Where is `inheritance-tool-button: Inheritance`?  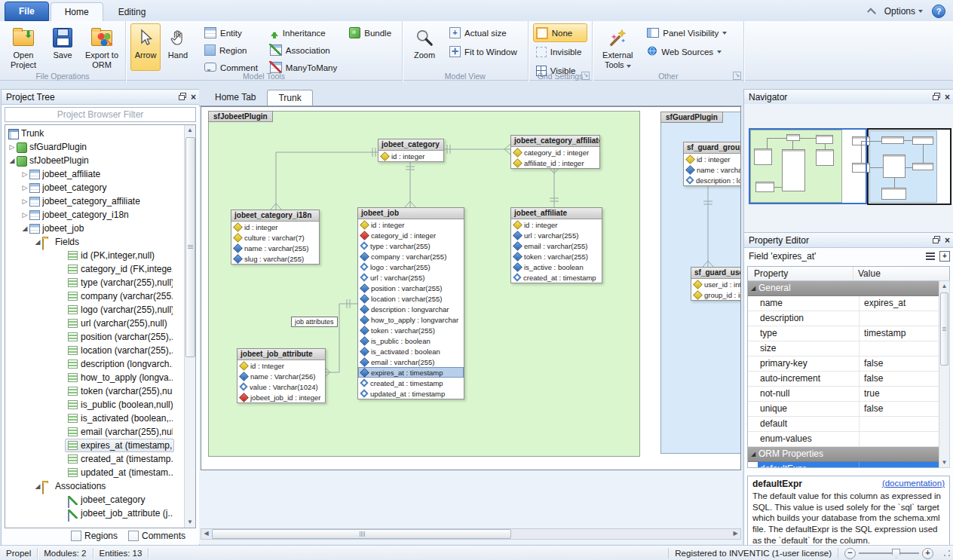
inheritance-tool-button: Inheritance is located at coordinates (305, 33).